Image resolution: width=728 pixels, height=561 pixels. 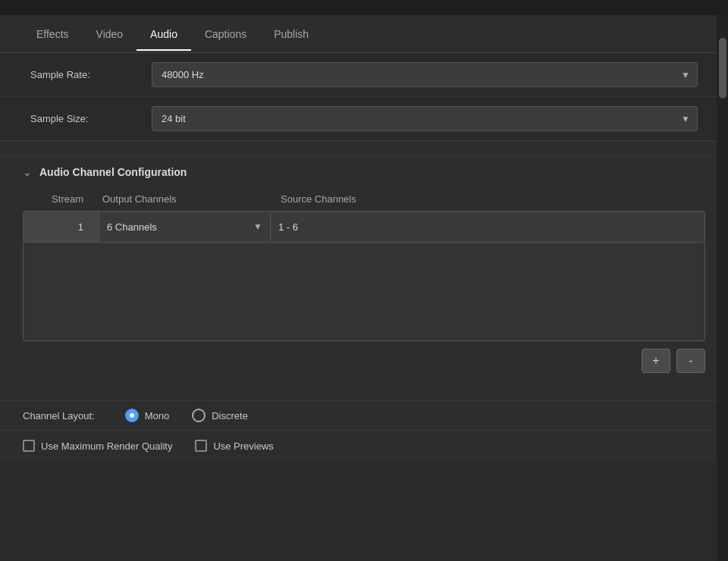 I want to click on stream-column-header: Stream, so click(x=61, y=199).